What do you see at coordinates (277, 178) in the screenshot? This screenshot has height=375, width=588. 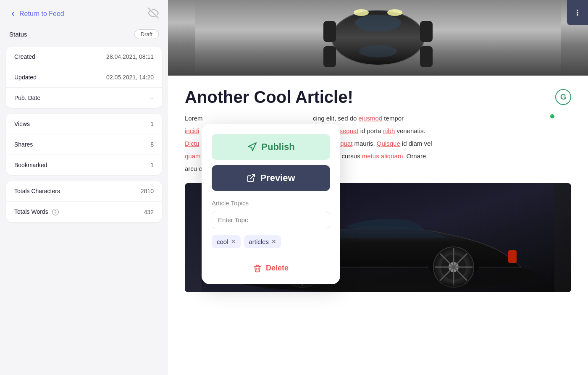 I see `preview-label: Preview` at bounding box center [277, 178].